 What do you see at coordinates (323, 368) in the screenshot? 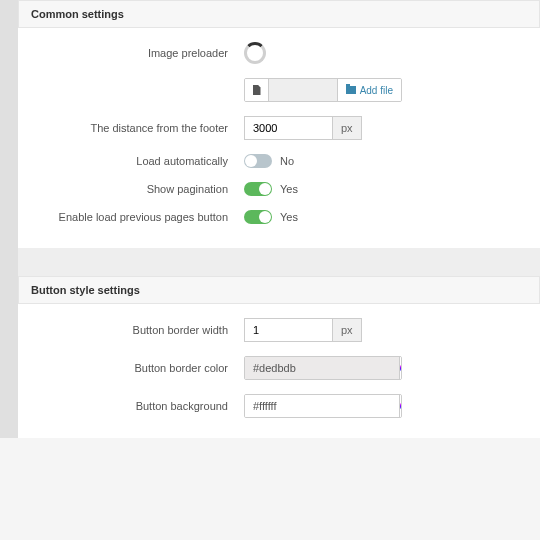
I see `border-color-group` at bounding box center [323, 368].